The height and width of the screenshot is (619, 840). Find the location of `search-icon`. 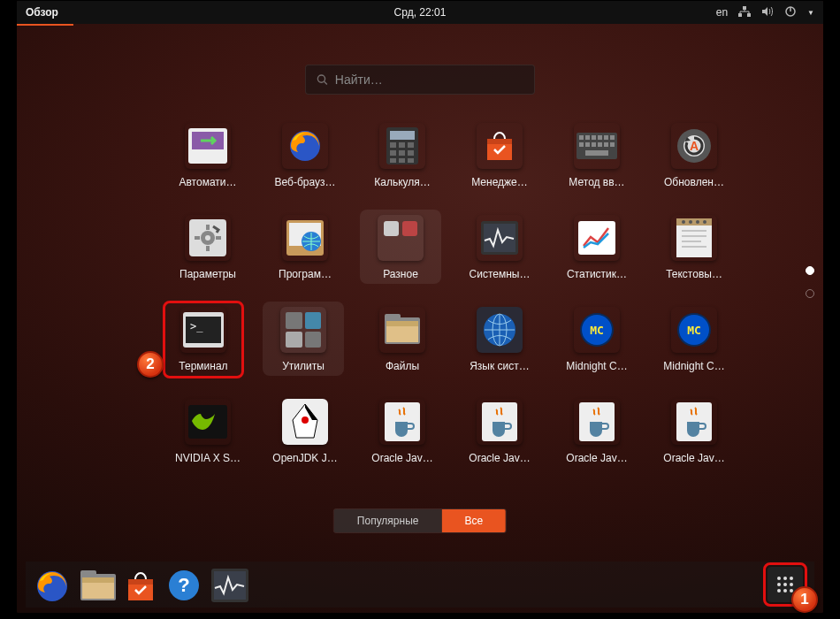

search-icon is located at coordinates (322, 80).